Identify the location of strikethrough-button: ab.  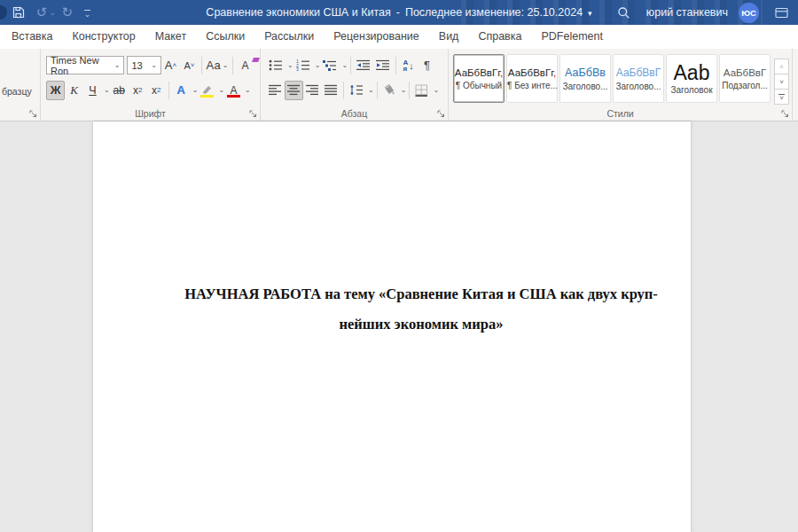
(119, 90).